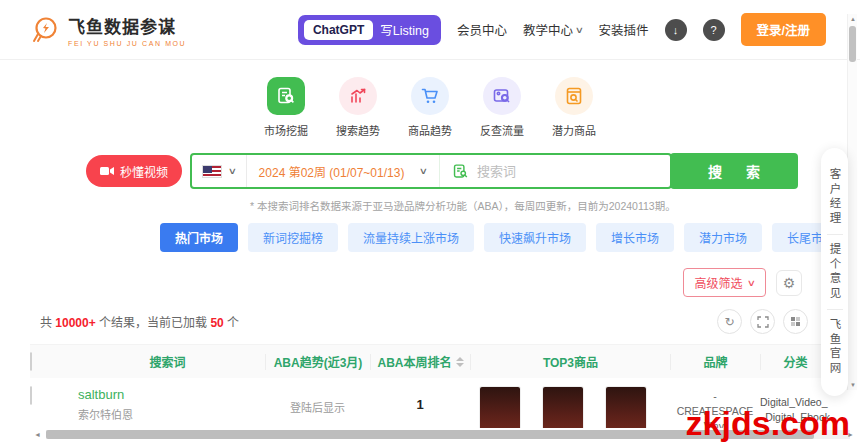 This screenshot has height=448, width=860. What do you see at coordinates (762, 322) in the screenshot?
I see `fullscreen-icon` at bounding box center [762, 322].